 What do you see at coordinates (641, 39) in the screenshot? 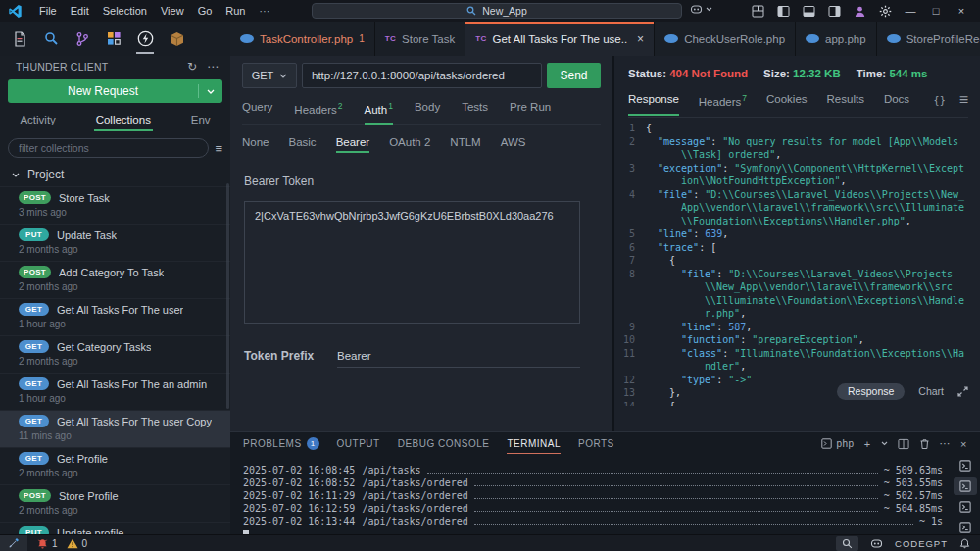
I see `close-icon: ×` at bounding box center [641, 39].